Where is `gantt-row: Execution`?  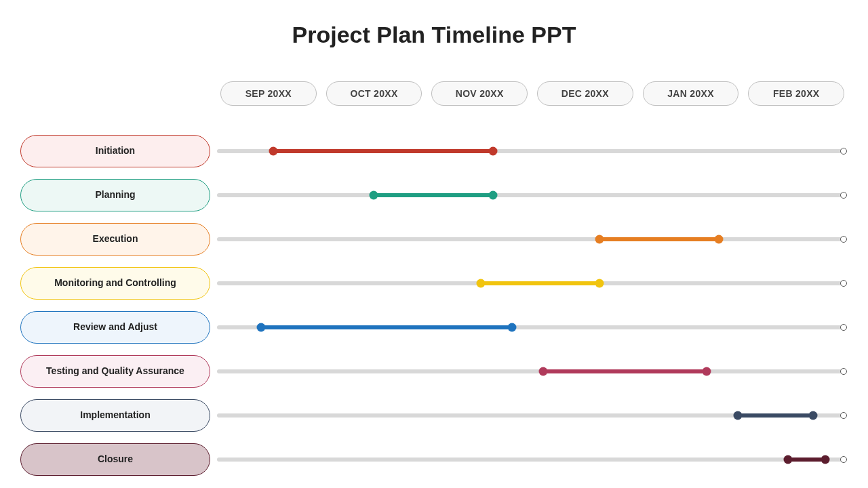
gantt-row: Execution is located at coordinates (433, 239).